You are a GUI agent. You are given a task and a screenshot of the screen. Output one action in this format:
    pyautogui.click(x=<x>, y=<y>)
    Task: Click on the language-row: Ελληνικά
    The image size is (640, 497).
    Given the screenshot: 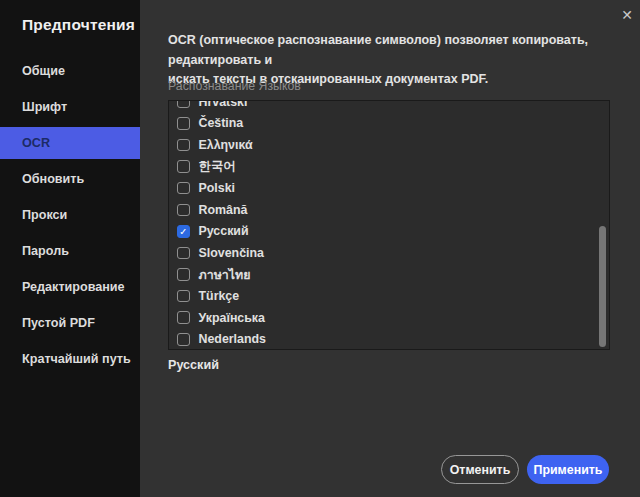 What is the action you would take?
    pyautogui.click(x=389, y=145)
    